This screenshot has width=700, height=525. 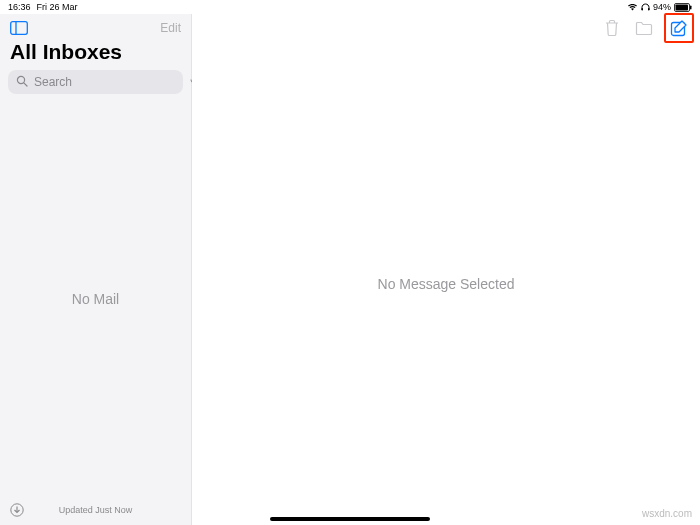 I want to click on sidebar-toggle-icon, so click(x=19, y=28).